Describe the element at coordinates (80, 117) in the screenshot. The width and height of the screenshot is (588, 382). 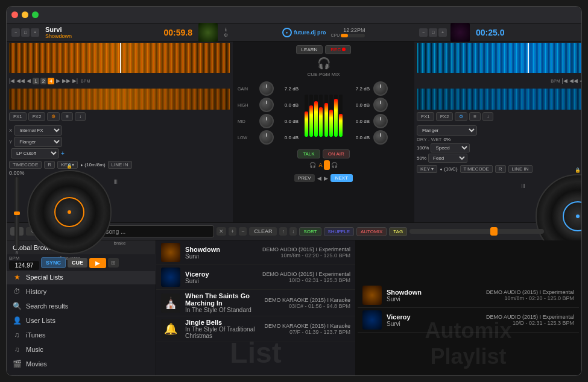
I see `deck-left-fx-down: ↓` at that location.